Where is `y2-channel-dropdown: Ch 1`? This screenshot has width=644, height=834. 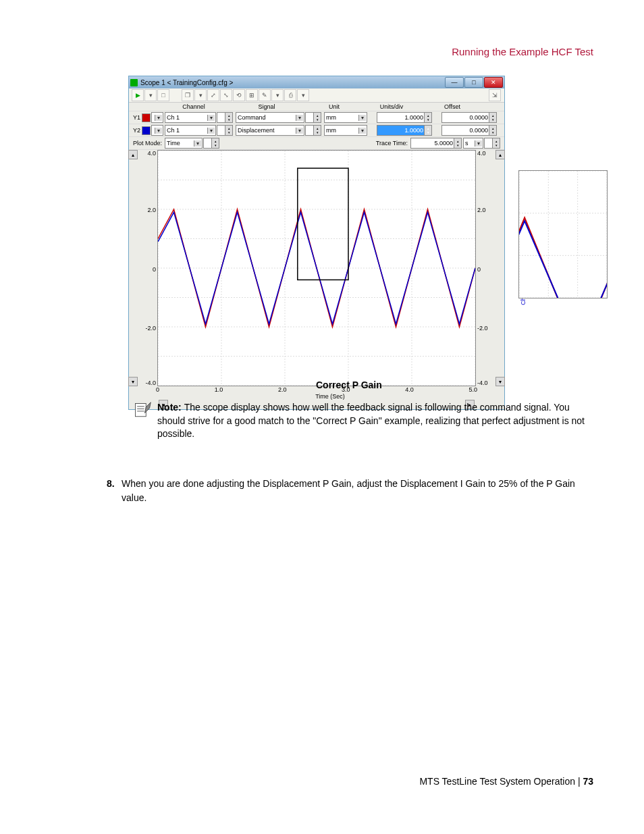
y2-channel-dropdown: Ch 1 is located at coordinates (190, 130).